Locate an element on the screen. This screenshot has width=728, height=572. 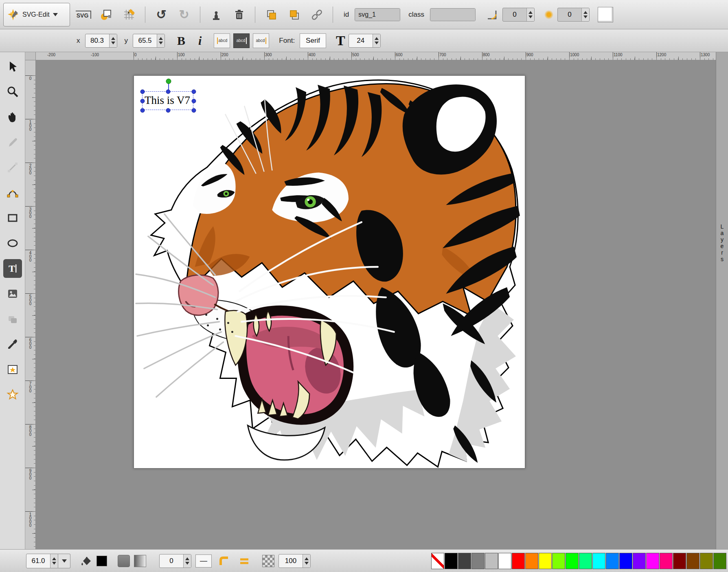
y-field-wrap is located at coordinates (149, 41).